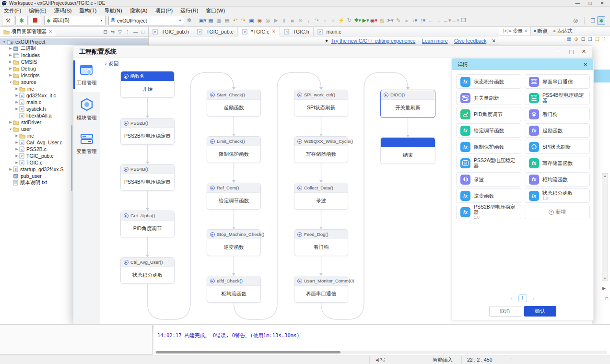  Describe the element at coordinates (22, 21) in the screenshot. I see `debug-button: ✱` at that location.